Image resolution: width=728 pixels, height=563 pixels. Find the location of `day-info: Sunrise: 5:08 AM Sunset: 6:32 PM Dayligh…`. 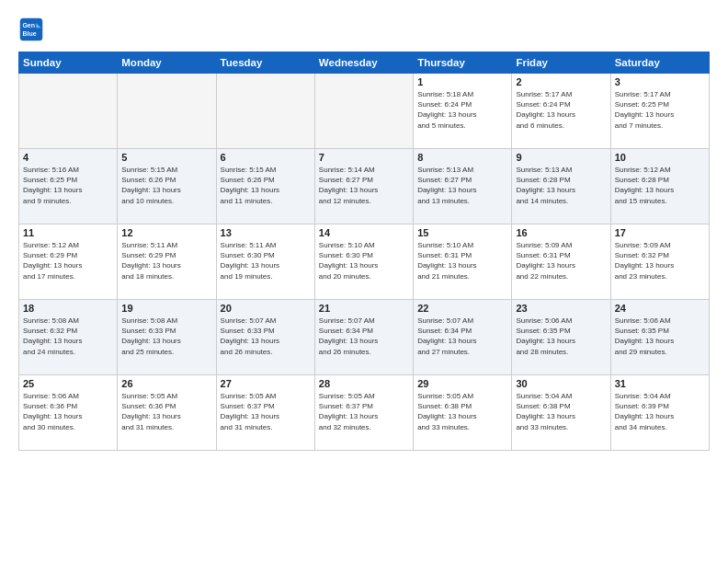

day-info: Sunrise: 5:08 AM Sunset: 6:32 PM Dayligh… is located at coordinates (68, 337).